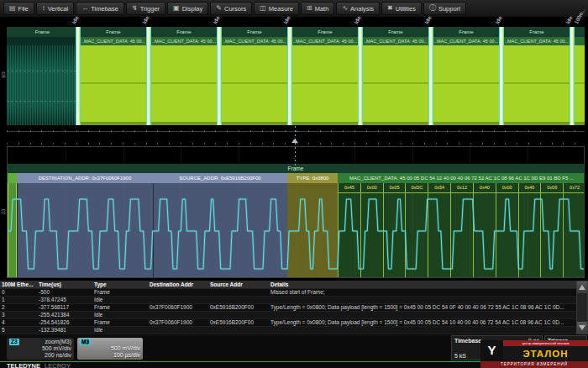 The width and height of the screenshot is (588, 368). I want to click on z3-vertical-scale: 500 mV/div, so click(57, 349).